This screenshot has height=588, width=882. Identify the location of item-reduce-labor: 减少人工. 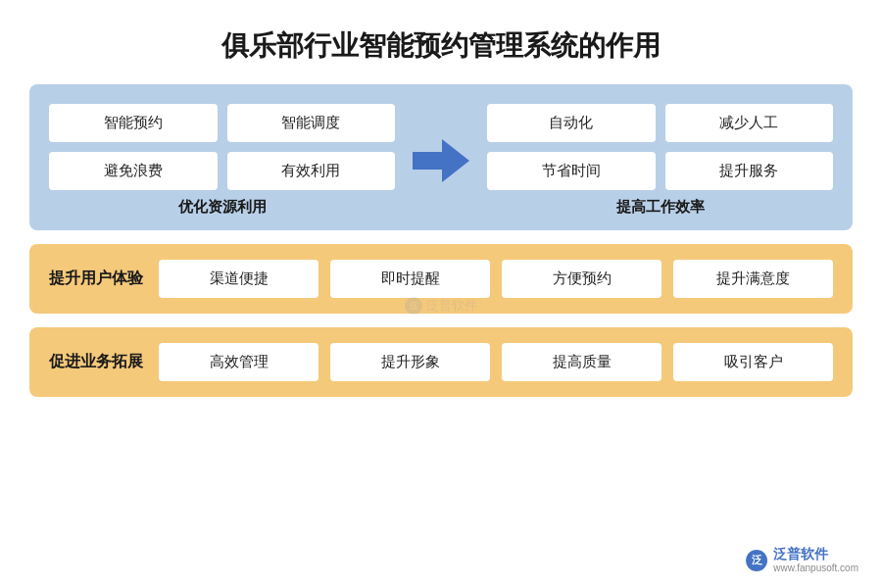
(750, 123).